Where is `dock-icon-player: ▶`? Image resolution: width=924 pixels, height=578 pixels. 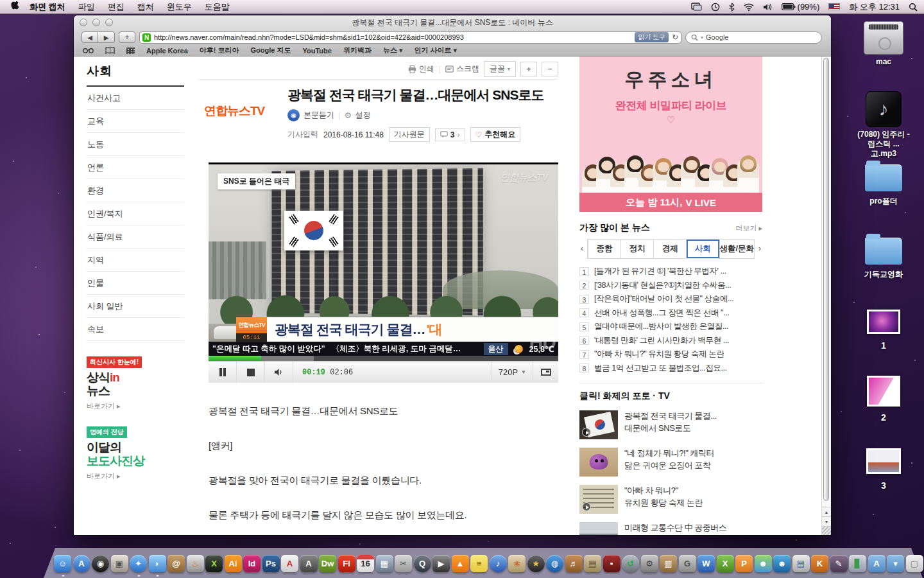 dock-icon-player: ▶ is located at coordinates (441, 564).